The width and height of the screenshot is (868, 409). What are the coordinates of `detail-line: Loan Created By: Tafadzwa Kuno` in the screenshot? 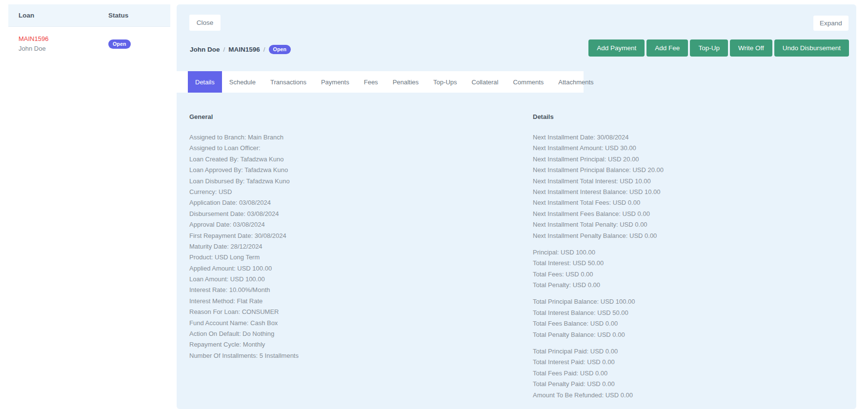 It's located at (326, 159).